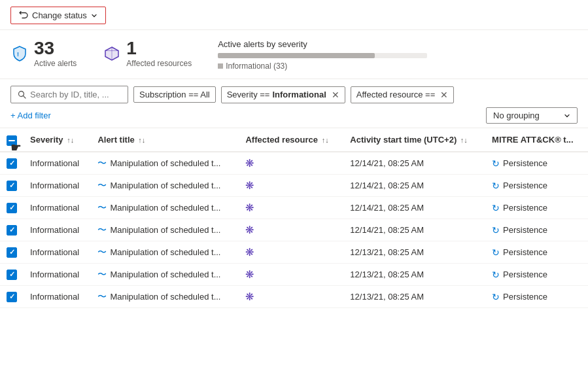 Image resolution: width=588 pixels, height=367 pixels. I want to click on affected-resource-filter-close: ✕, so click(444, 95).